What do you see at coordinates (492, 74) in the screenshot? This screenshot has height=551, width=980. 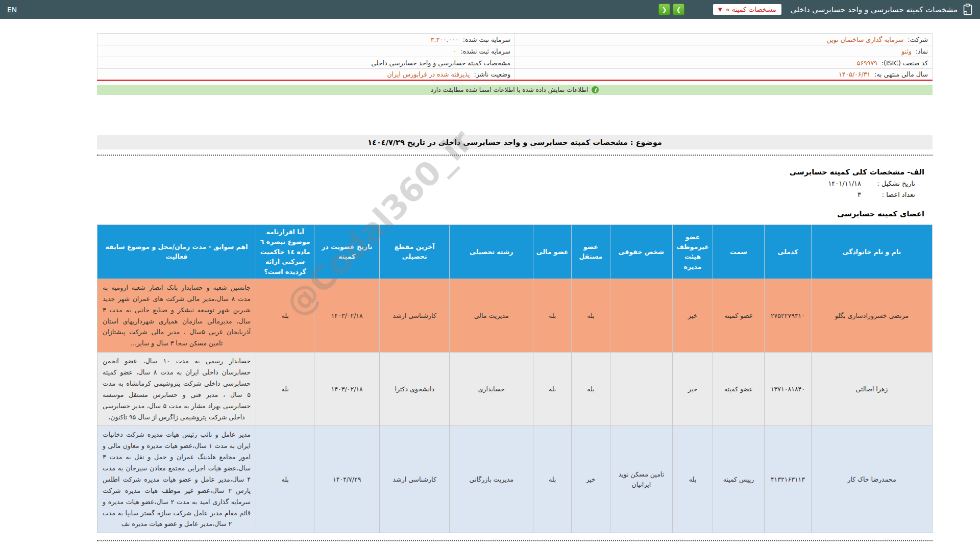 I see `issuer-status-label: وضعیت ناشر:` at bounding box center [492, 74].